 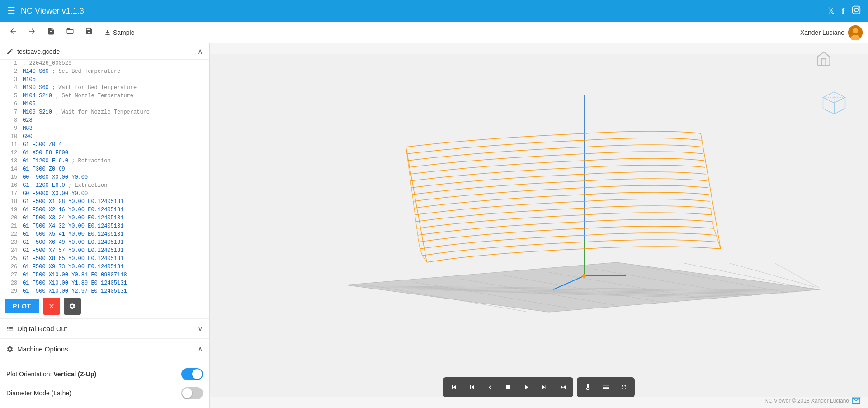 I want to click on table-row: 20G1 F500 X3.24 Y0.00 E0.12405131, so click(x=105, y=218).